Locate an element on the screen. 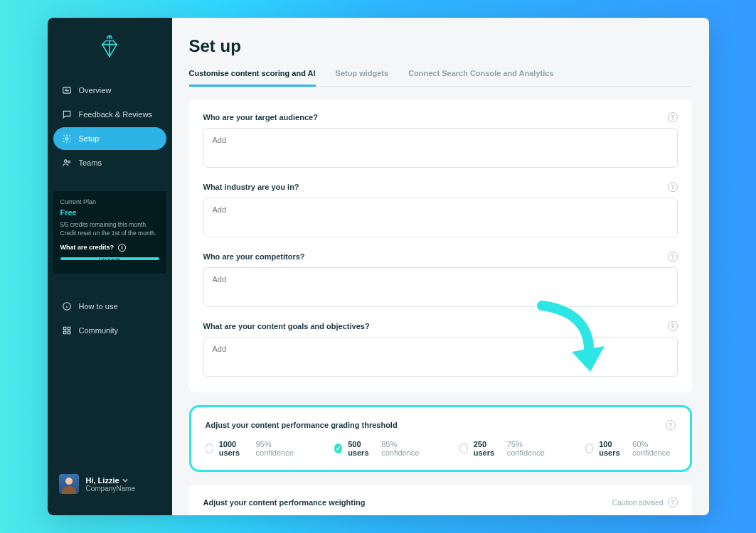  user-greeting: Hi, Lizzie is located at coordinates (102, 480).